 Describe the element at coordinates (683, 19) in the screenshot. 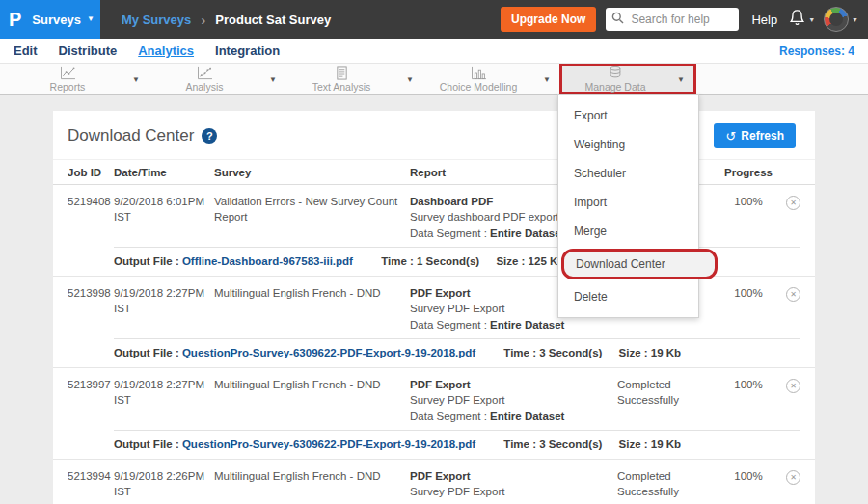

I see `search-input` at that location.